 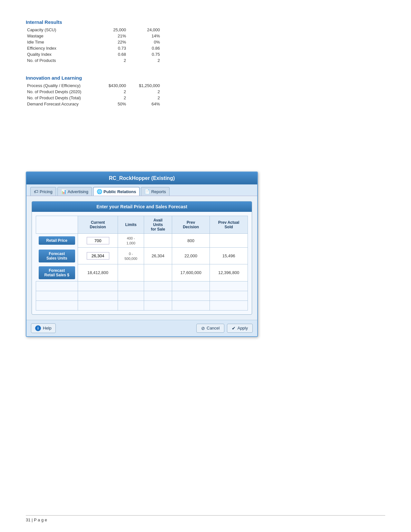 I want to click on pricing-icon: 🏷, so click(x=36, y=192).